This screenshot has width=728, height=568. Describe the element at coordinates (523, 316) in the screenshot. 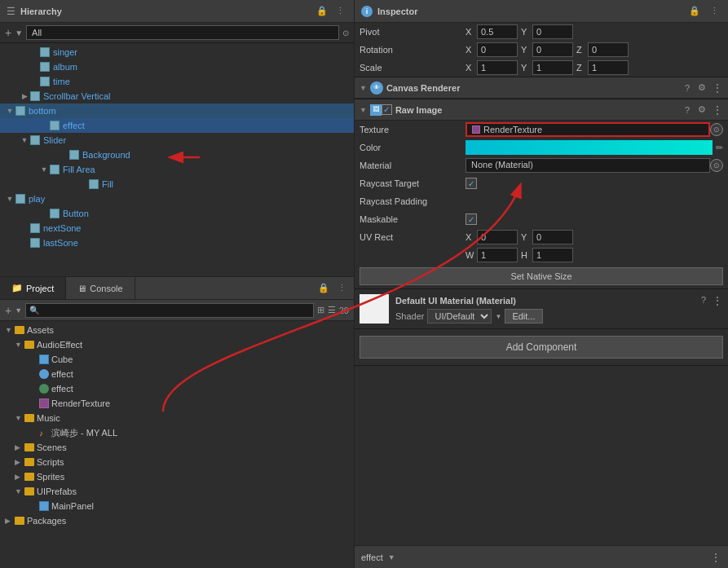

I see `edit-btn: Edit...` at that location.